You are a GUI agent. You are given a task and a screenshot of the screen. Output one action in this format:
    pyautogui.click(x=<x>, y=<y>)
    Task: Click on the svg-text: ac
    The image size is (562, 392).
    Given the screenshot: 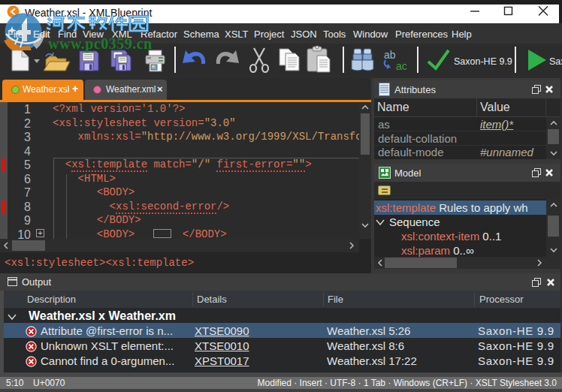 What is the action you would take?
    pyautogui.click(x=401, y=66)
    